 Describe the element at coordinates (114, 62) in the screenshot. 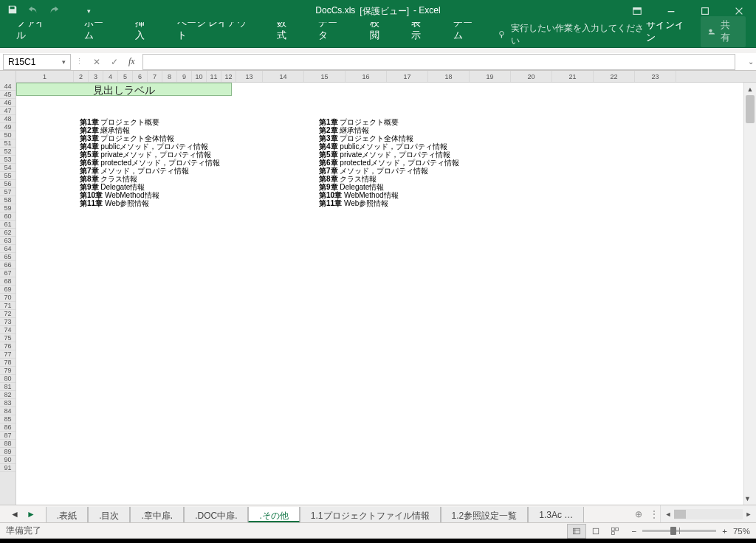

I see `enter-formula-icon: ✓` at that location.